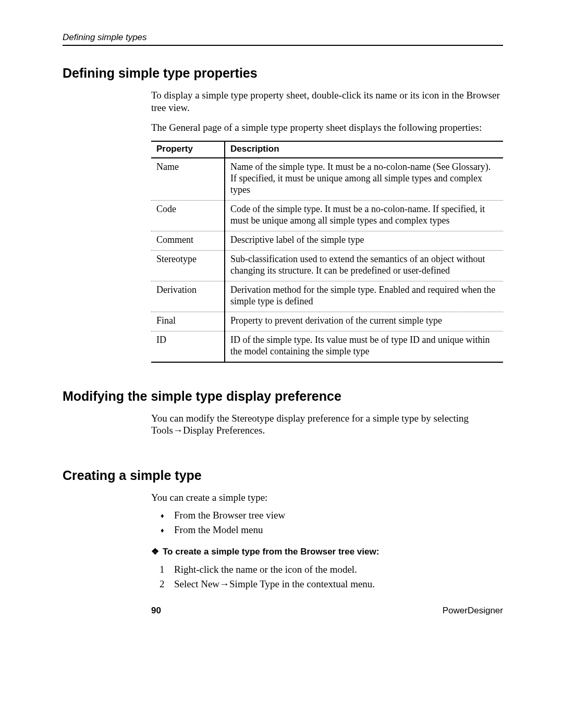 The height and width of the screenshot is (728, 563). Describe the element at coordinates (327, 296) in the screenshot. I see `table-row: Derivation Derivation method for the sim…` at that location.